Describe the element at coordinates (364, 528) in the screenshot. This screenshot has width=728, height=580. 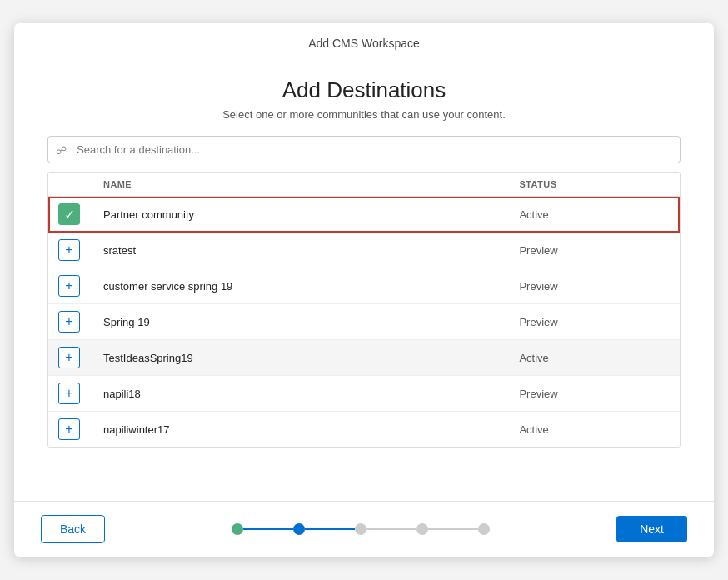
I see `modal-footer: Back Next` at that location.